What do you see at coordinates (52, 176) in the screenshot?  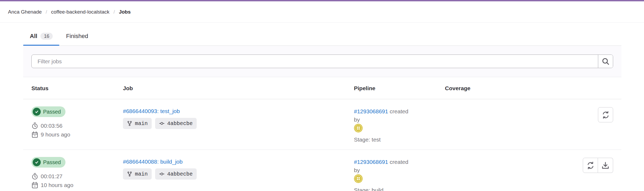 I see `job-duration-value: 00:01:27` at bounding box center [52, 176].